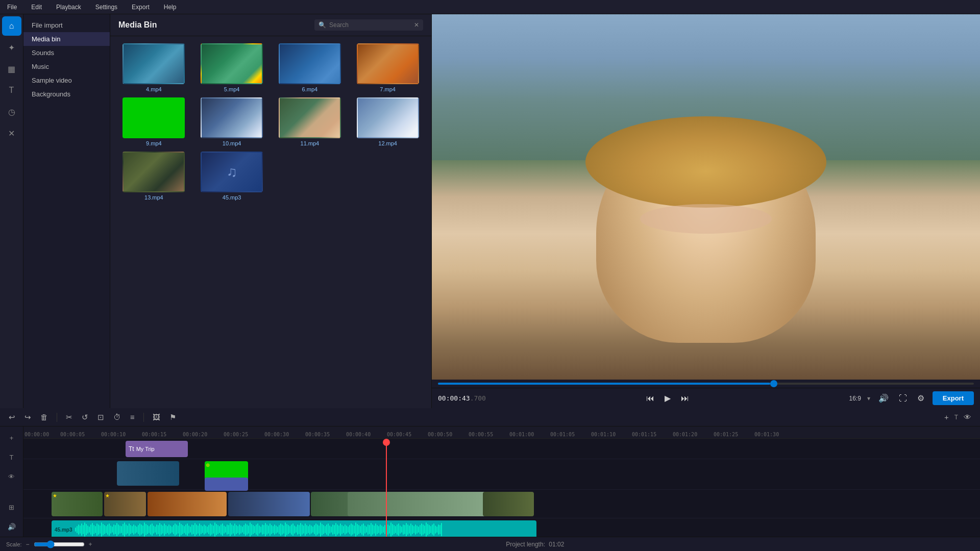 This screenshot has width=980, height=551. Describe the element at coordinates (388, 68) in the screenshot. I see `media-item: 7.mp4` at that location.